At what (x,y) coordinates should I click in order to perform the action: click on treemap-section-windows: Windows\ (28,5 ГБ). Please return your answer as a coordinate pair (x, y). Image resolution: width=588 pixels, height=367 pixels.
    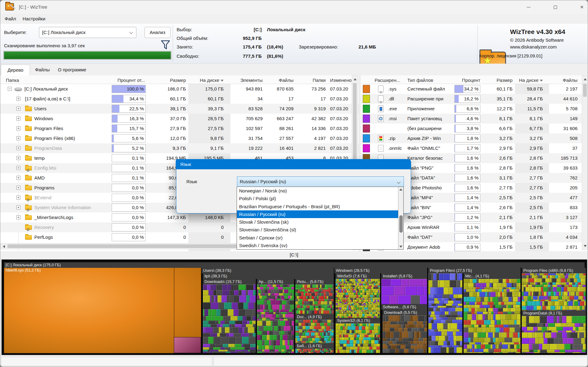
    Looking at the image, I should click on (381, 271).